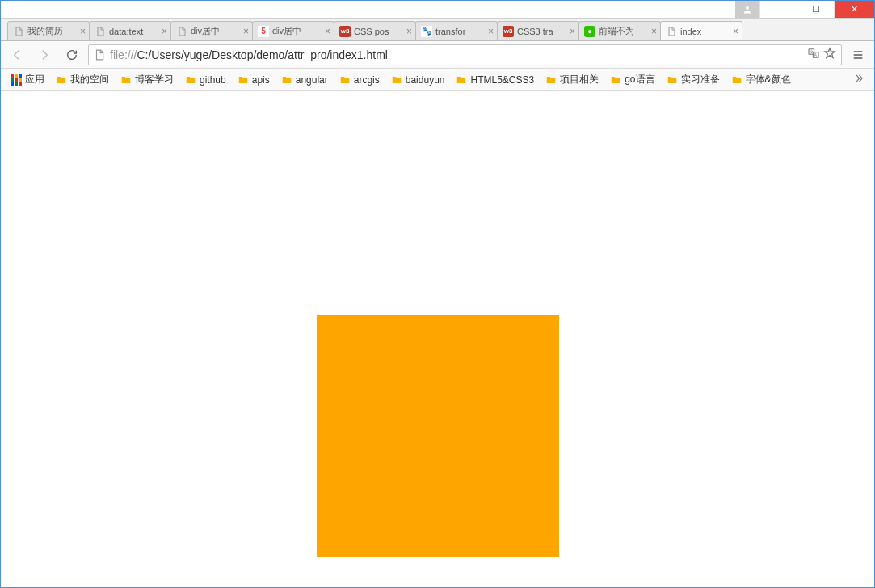 Image resolution: width=875 pixels, height=588 pixels. I want to click on person-icon, so click(747, 10).